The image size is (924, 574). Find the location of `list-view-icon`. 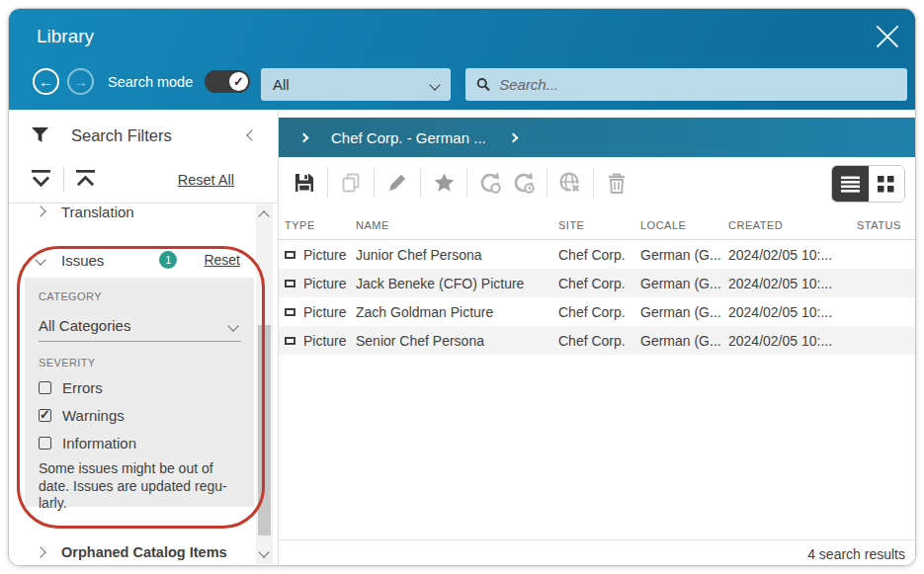

list-view-icon is located at coordinates (850, 184).